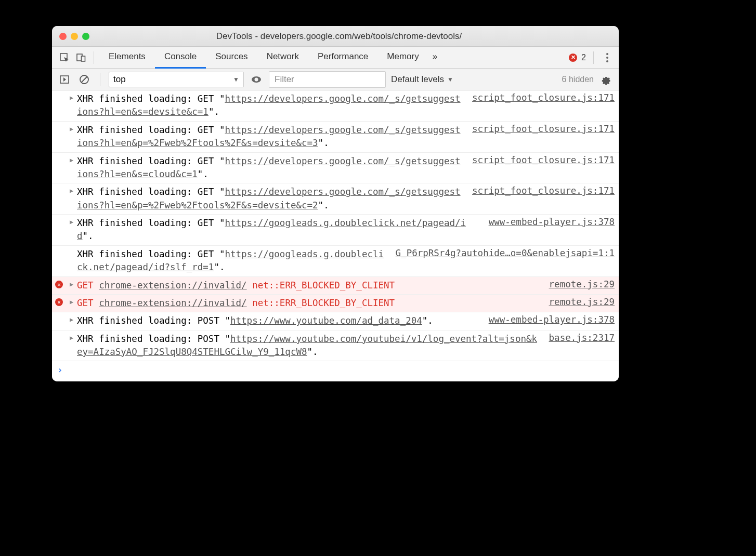 Image resolution: width=756 pixels, height=556 pixels. I want to click on tab-elements: Elements, so click(127, 58).